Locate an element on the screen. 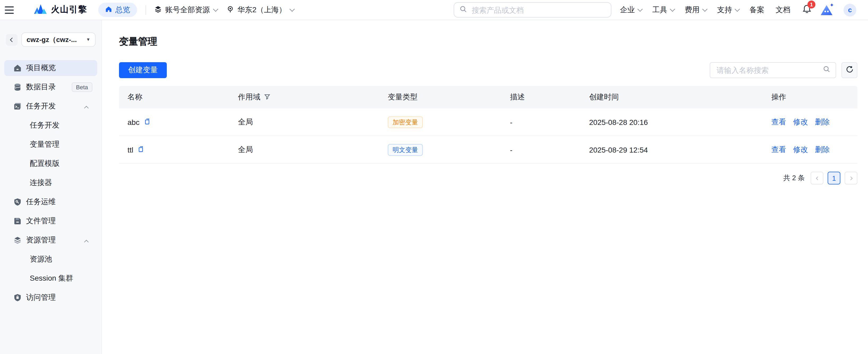 The image size is (868, 354). global-search-input is located at coordinates (538, 10).